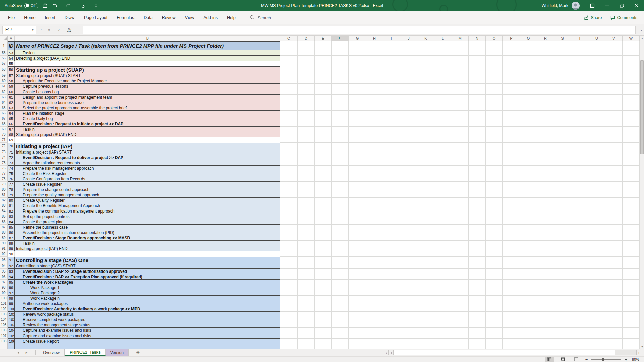 The height and width of the screenshot is (362, 644). I want to click on column-header-N: N, so click(477, 38).